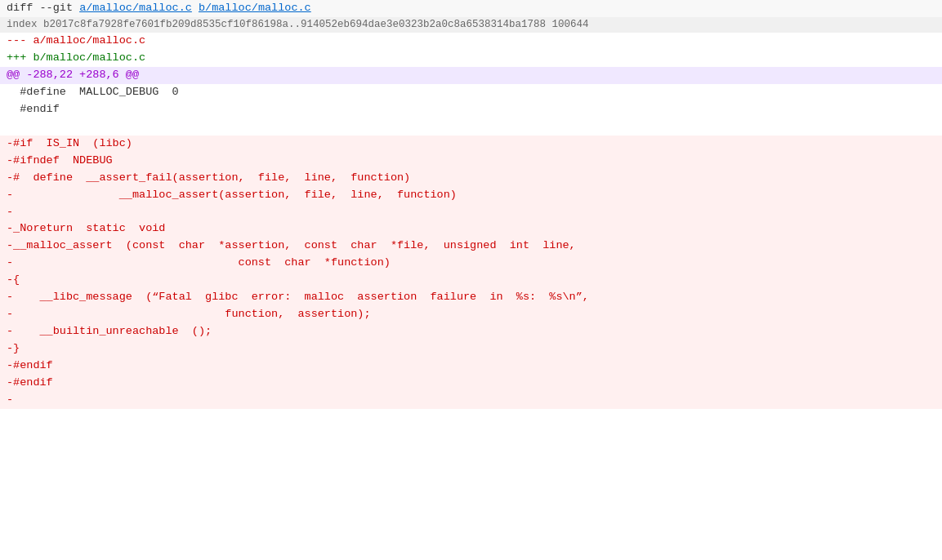  What do you see at coordinates (471, 297) in the screenshot?
I see `diff-line-removed-10: - __libc_message (“Fatal glibc error: ma…` at bounding box center [471, 297].